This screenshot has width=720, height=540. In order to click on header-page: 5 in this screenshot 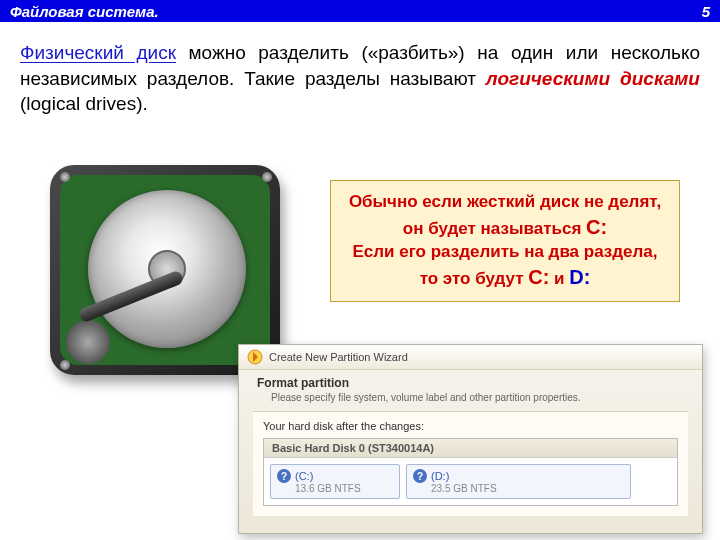, I will do `click(706, 12)`.